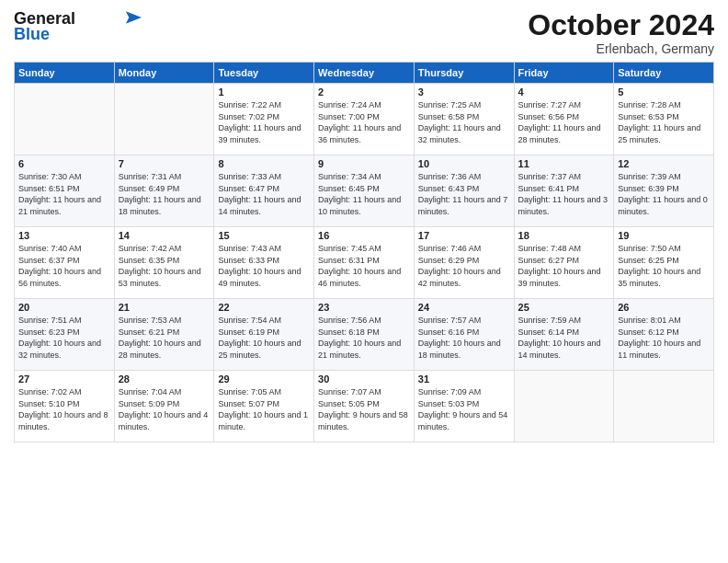  Describe the element at coordinates (463, 407) in the screenshot. I see `calendar-cell: 31Sunrise: 7:09 AM Sunset: 5:03 PM Dayli…` at that location.